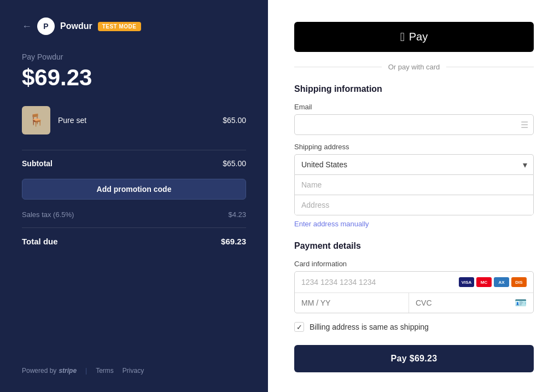  Describe the element at coordinates (134, 120) in the screenshot. I see `product-row: 🪑 Pure set $65.00` at that location.